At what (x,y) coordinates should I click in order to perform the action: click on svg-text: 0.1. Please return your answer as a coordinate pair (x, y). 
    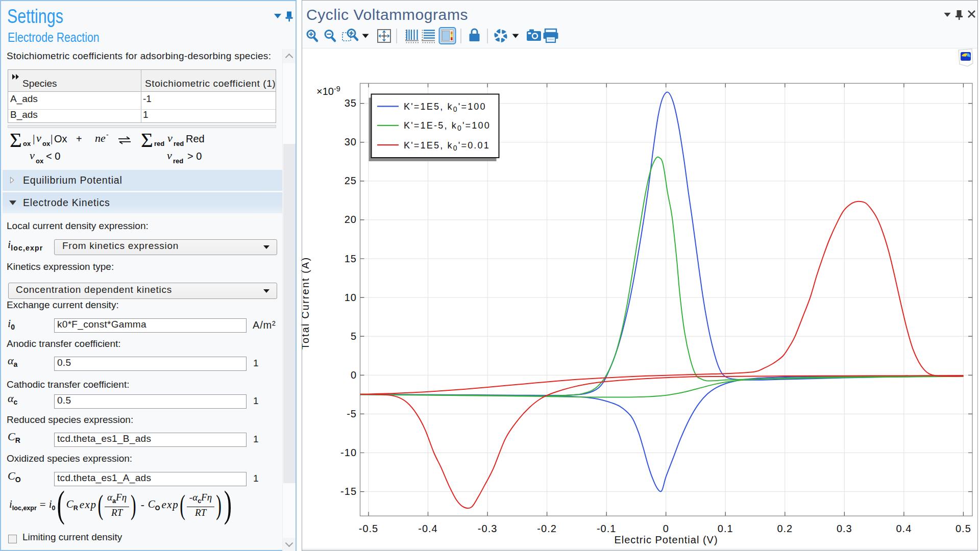
    Looking at the image, I should click on (726, 529).